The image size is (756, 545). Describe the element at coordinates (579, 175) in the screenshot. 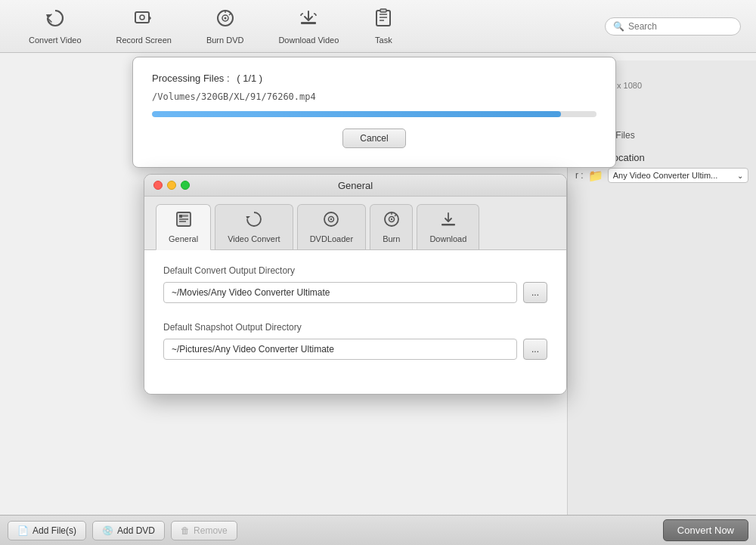

I see `folder-prefix-label: r :` at that location.